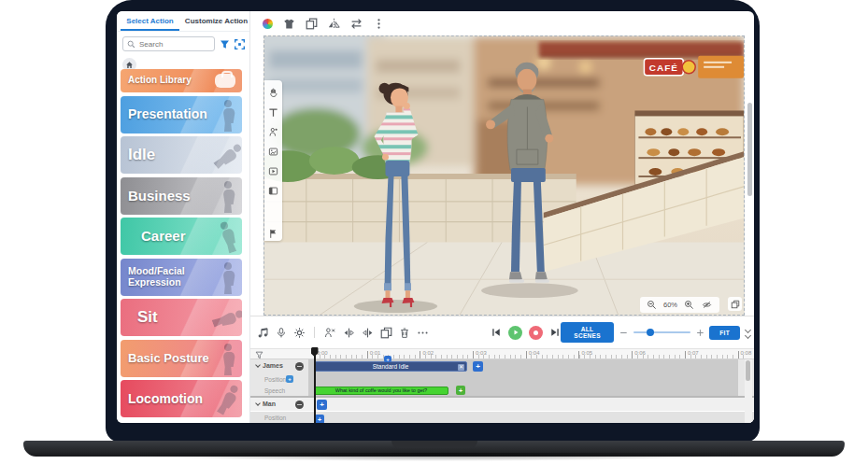 The height and width of the screenshot is (464, 868). Describe the element at coordinates (663, 67) in the screenshot. I see `cafe-sign-text: CAFÉ` at that location.